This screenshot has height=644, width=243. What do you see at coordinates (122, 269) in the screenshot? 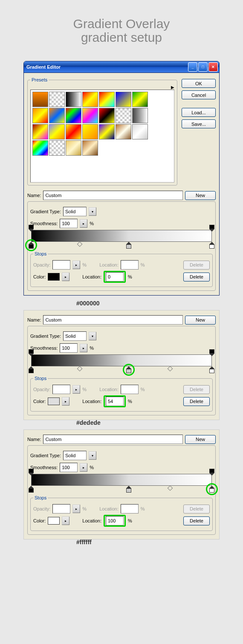
I see `stops-group: Stops Opacity: ▸ % Location: % Delete` at bounding box center [122, 269].